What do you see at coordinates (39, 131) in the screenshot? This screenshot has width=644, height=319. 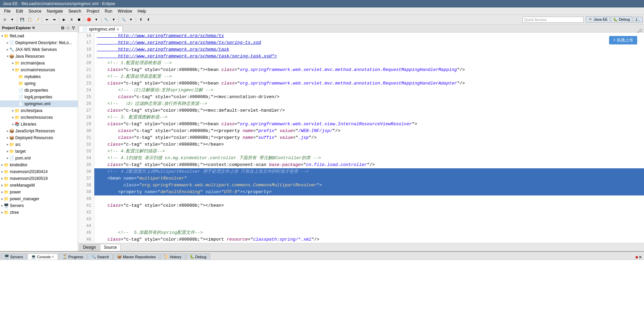 I see `tree-item-javascript-resources: ▸📦JavaScript Resources` at bounding box center [39, 131].